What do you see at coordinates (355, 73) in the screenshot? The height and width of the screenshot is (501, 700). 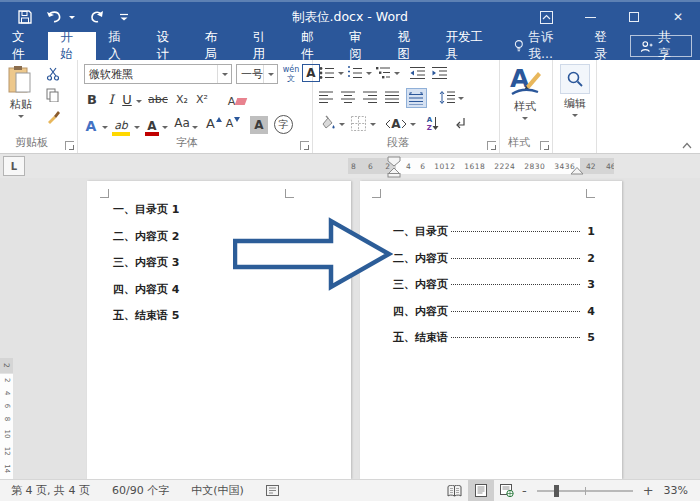 I see `numbering-button` at bounding box center [355, 73].